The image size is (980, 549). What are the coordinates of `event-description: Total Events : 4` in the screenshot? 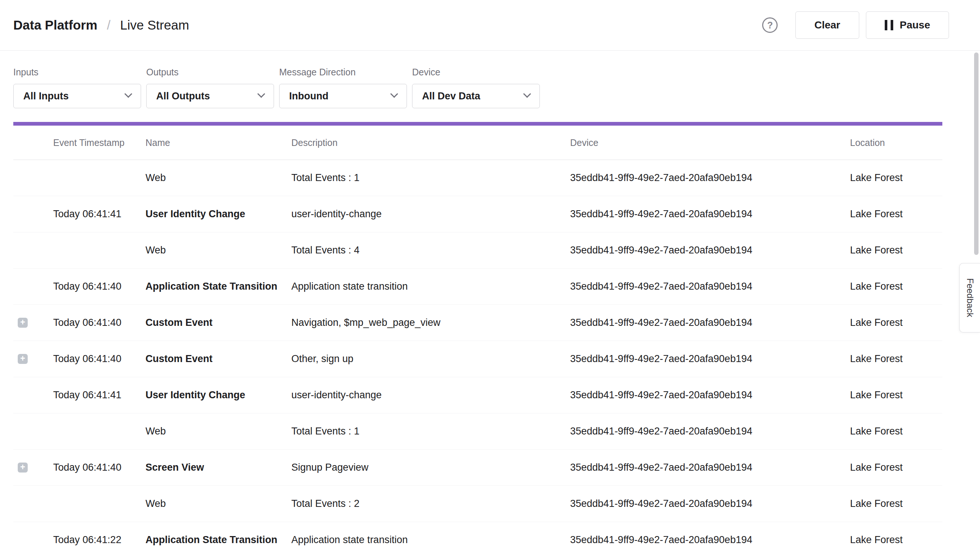 It's located at (431, 250).